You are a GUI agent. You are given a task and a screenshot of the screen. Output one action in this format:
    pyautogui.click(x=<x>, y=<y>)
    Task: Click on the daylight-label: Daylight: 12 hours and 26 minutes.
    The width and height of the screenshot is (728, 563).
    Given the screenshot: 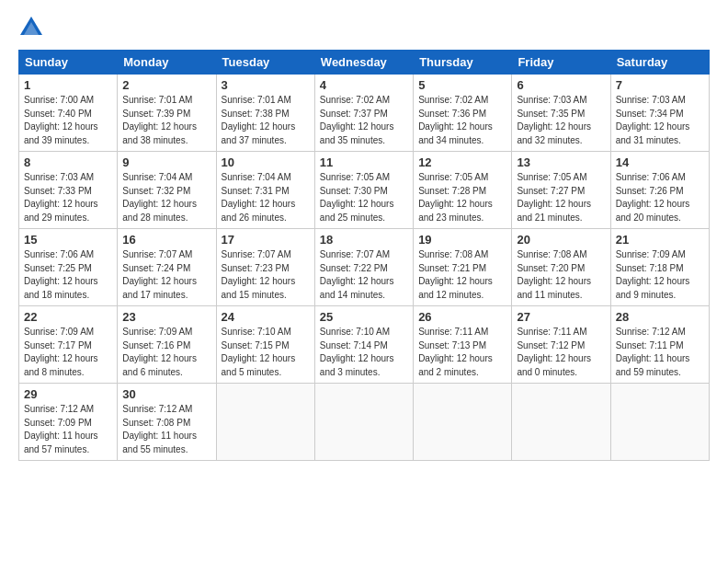 What is the action you would take?
    pyautogui.click(x=259, y=211)
    